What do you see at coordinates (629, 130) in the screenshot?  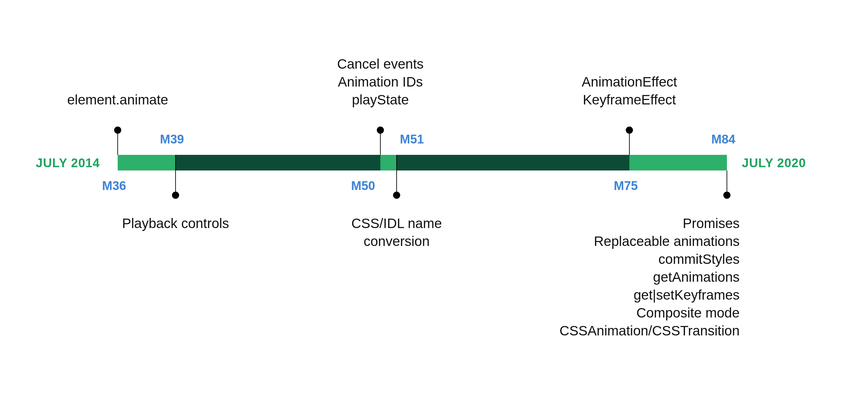 I see `event-dot-m75` at bounding box center [629, 130].